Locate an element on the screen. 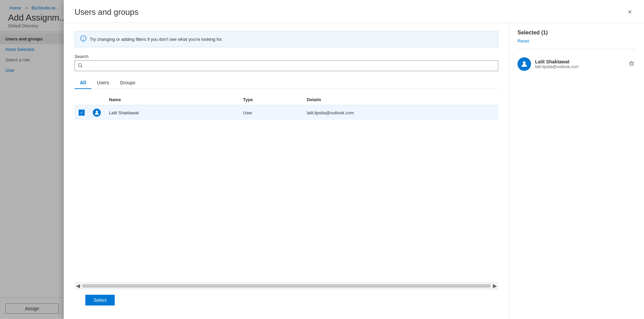 This screenshot has height=319, width=644. selected-user-info: Lalit Shaktawat lalit.lipsita@outlook.co… is located at coordinates (581, 64).